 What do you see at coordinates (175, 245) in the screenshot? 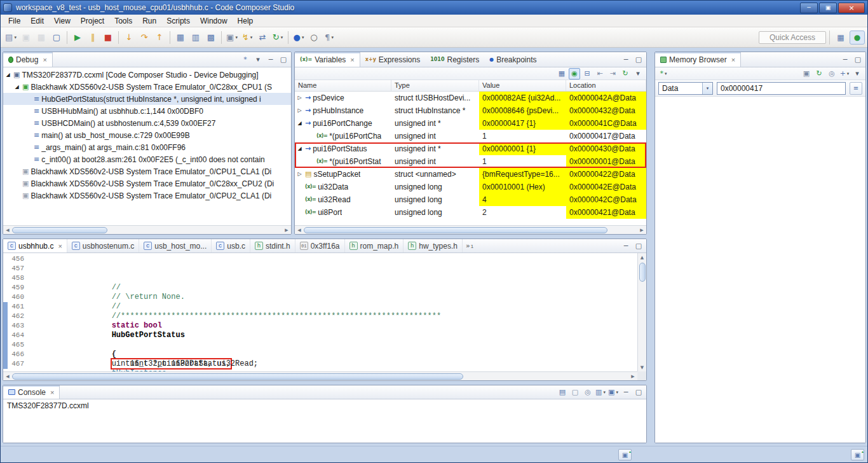
I see `editor-tab: c usb_host_mo...` at bounding box center [175, 245].